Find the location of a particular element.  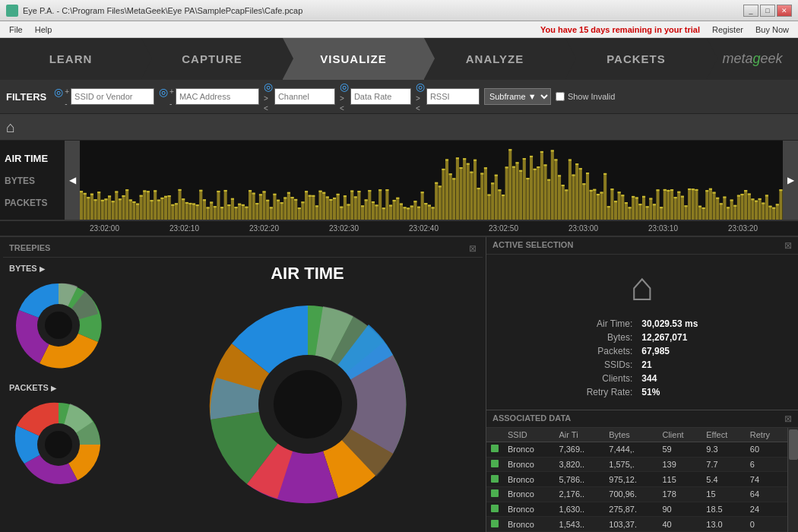

nav-learn: LEARN is located at coordinates (71, 59).